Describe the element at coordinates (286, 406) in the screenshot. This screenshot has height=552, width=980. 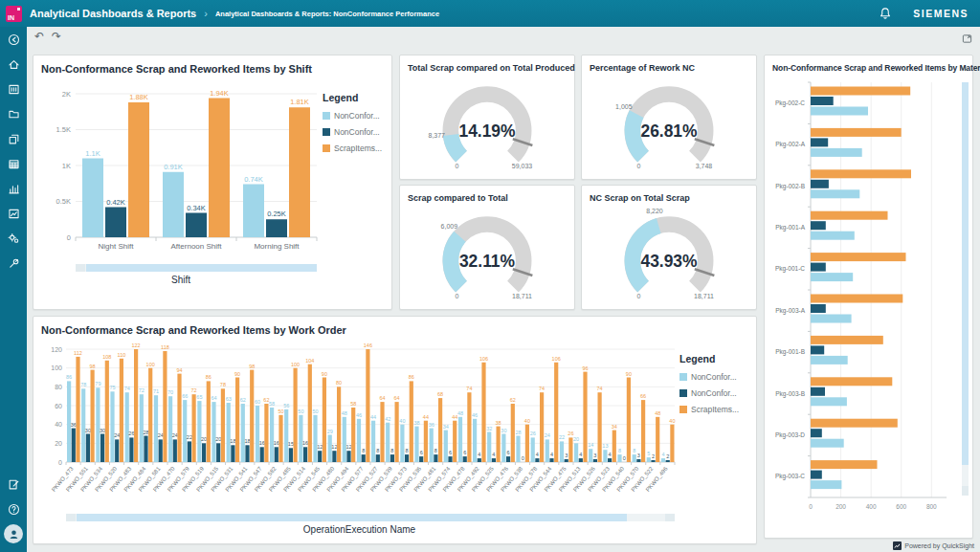
I see `svg-text: 56` at that location.